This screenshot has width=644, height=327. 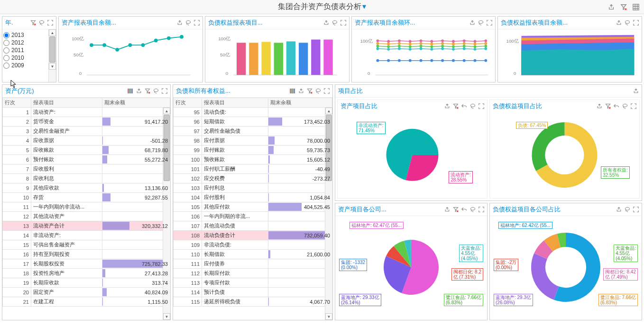 I want to click on table-row: 95流动负债:, so click(x=253, y=112).